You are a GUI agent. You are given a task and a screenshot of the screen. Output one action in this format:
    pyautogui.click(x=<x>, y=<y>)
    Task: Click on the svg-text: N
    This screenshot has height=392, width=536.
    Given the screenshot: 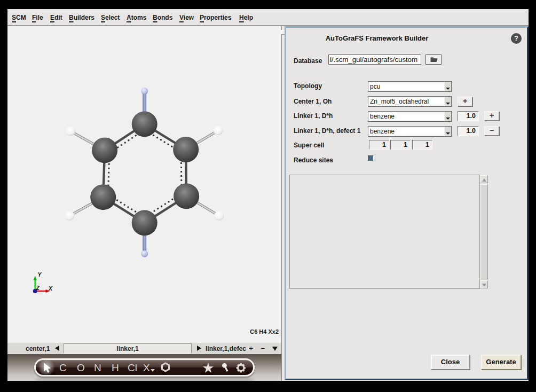 What is the action you would take?
    pyautogui.click(x=98, y=367)
    